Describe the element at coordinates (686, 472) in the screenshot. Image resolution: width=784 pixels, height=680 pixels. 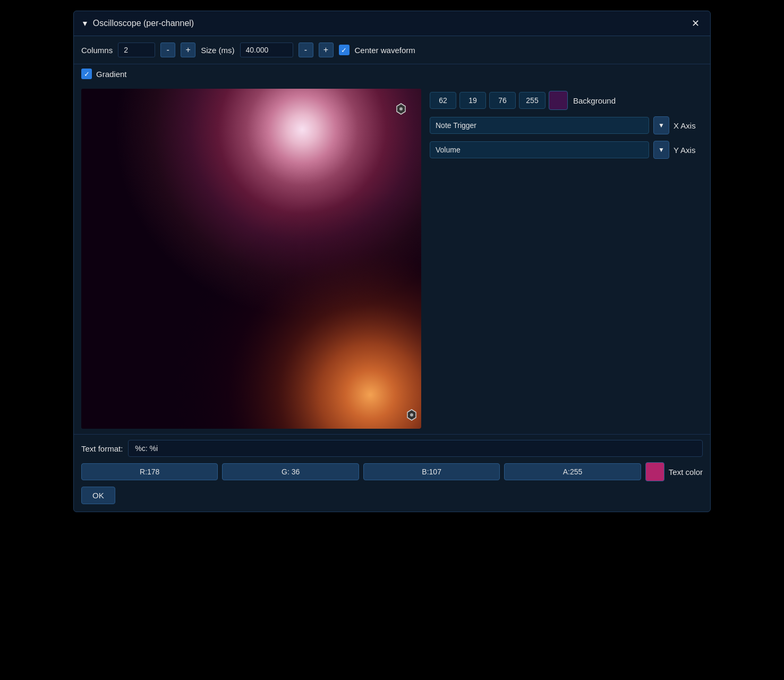
I see `text-color-label: Text color` at that location.